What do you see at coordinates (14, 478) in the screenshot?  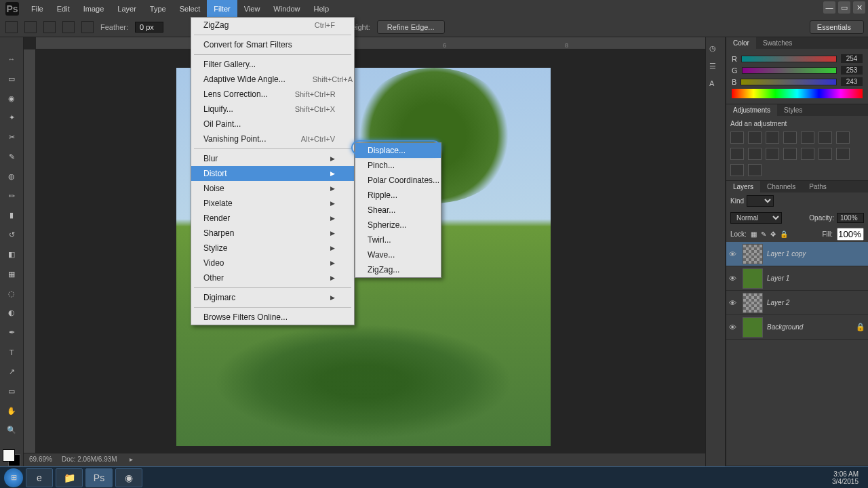 I see `start-button: ⊞` at bounding box center [14, 478].